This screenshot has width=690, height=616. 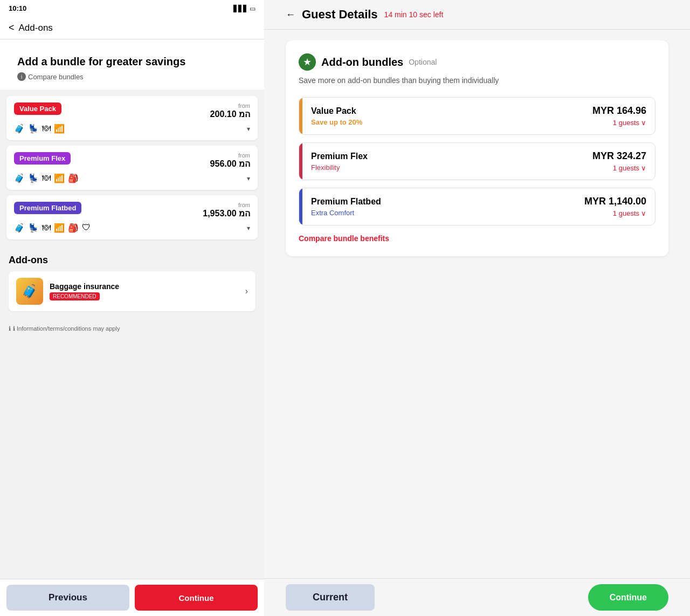 I want to click on web-timer: 14 min 10 sec left, so click(x=414, y=15).